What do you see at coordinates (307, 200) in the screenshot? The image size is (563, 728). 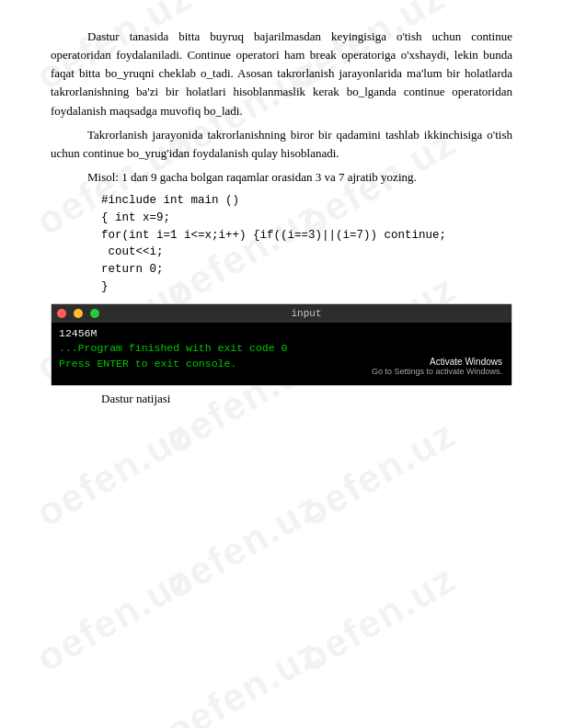 I see `code-line-1: #include int main ()` at bounding box center [307, 200].